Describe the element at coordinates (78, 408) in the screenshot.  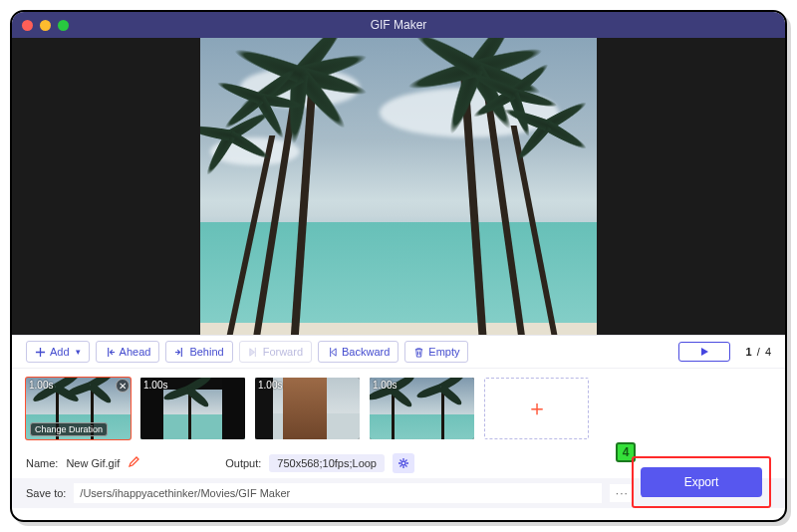
I see `frame-thumbnail: 1.00s ✕ Change Duration` at that location.